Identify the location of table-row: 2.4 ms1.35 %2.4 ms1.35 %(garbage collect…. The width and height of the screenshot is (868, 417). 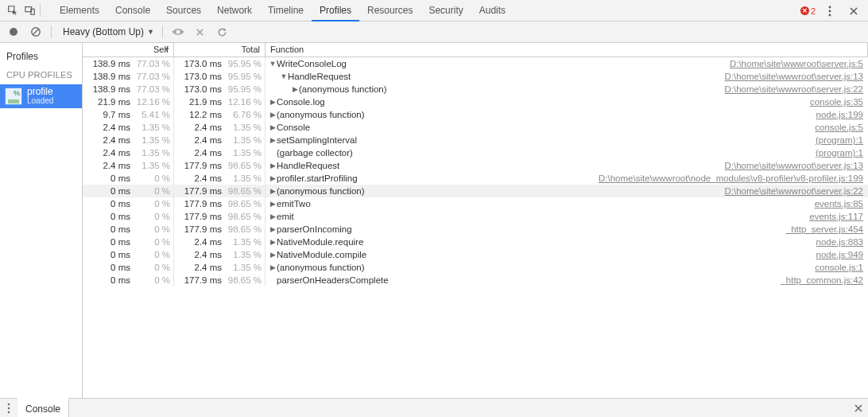
(475, 153).